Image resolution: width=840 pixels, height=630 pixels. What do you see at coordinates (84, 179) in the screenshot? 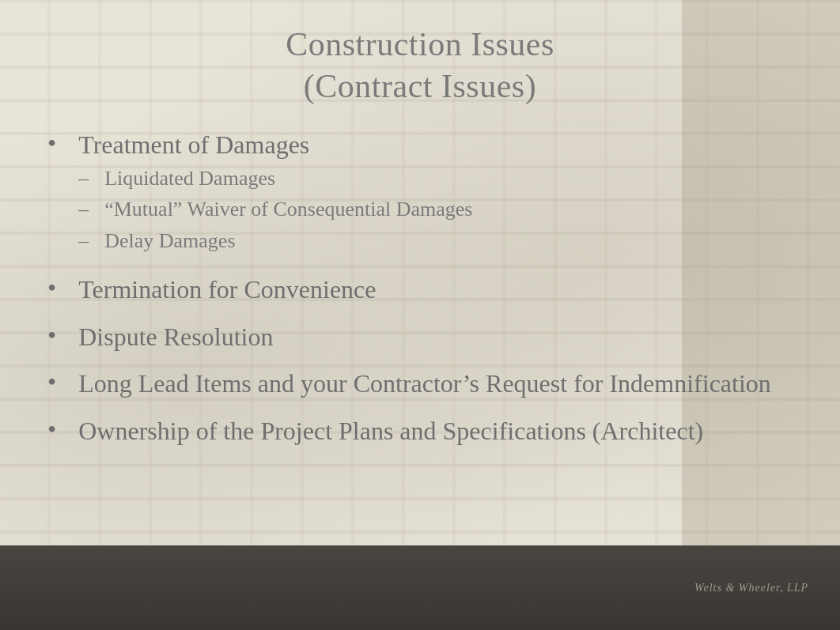
I see `sub-dash-liquidated: –` at bounding box center [84, 179].